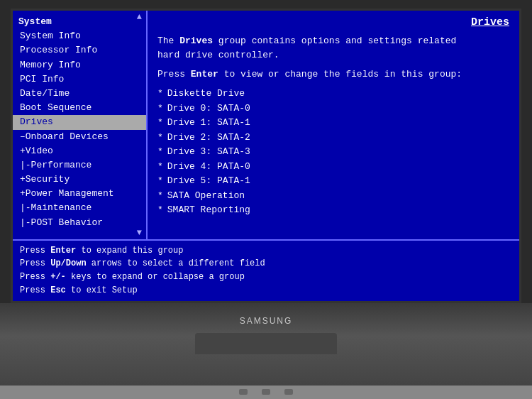 The height and width of the screenshot is (399, 532). I want to click on sidebar: ▲ SystemSystem InfoProcessor InfoMemory …, so click(80, 125).